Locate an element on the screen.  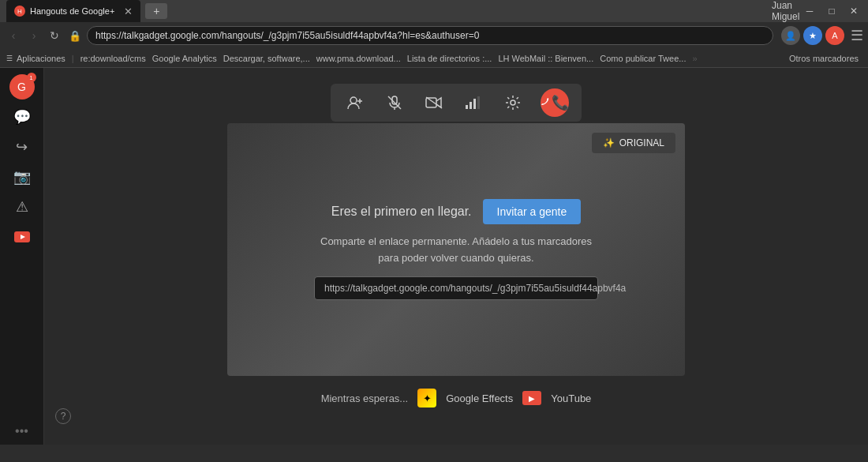
back-button: ‹ is located at coordinates (13, 36).